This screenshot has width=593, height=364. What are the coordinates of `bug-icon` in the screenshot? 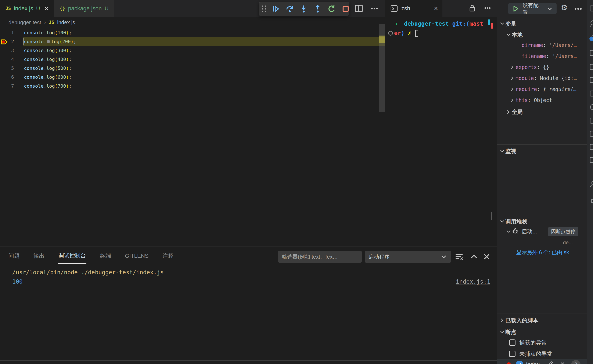 It's located at (591, 53).